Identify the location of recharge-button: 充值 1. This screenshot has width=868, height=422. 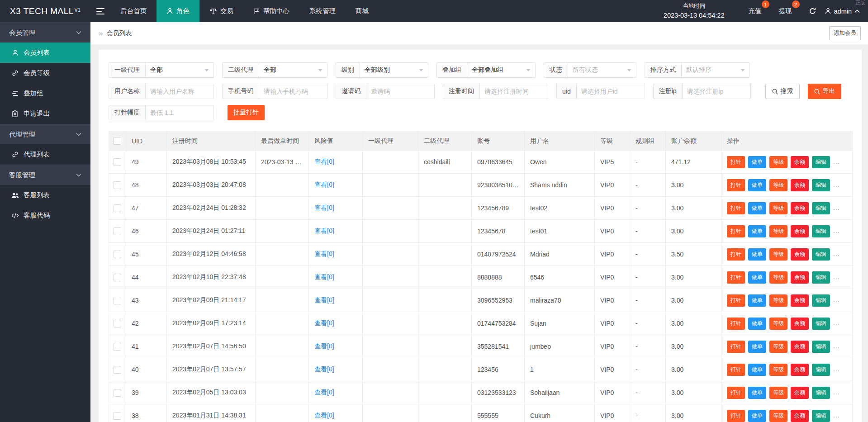
(755, 11).